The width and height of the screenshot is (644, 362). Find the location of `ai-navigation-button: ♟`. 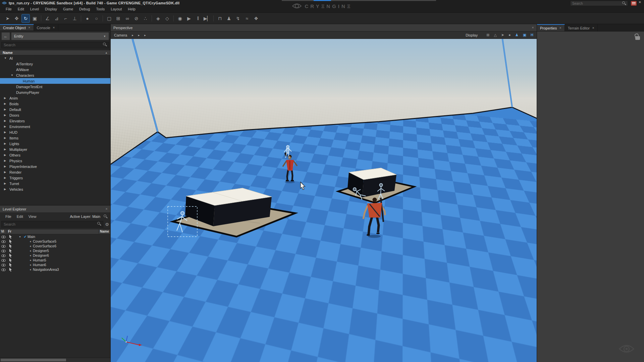

ai-navigation-button: ♟ is located at coordinates (229, 18).